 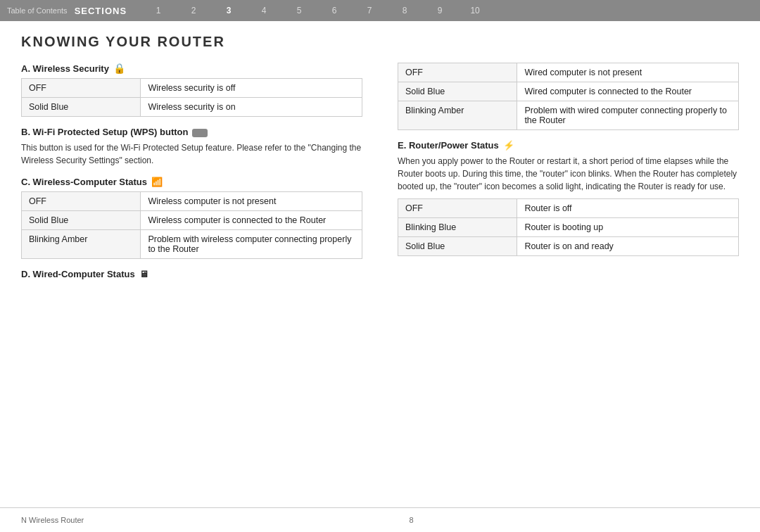 What do you see at coordinates (569, 246) in the screenshot?
I see `table-row: Solid Blue Router is on and ready` at bounding box center [569, 246].